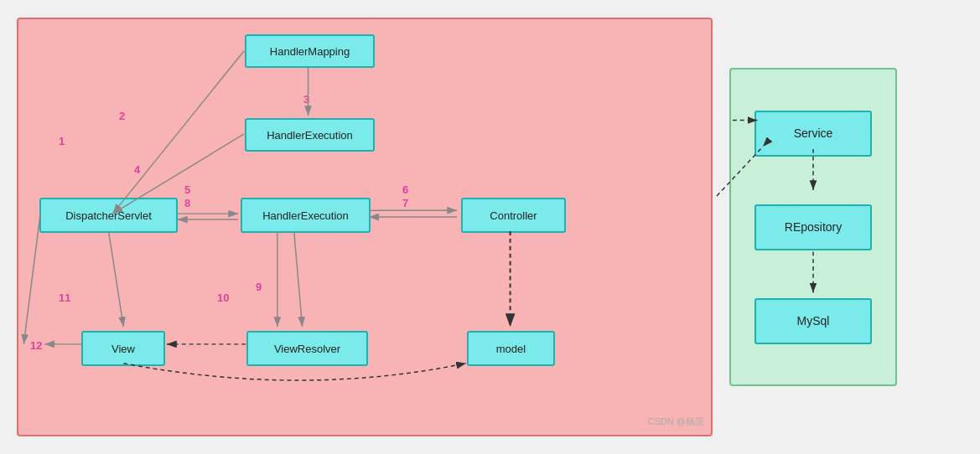  Describe the element at coordinates (813, 227) in the screenshot. I see `right-diagram: Service REpository MySql` at that location.